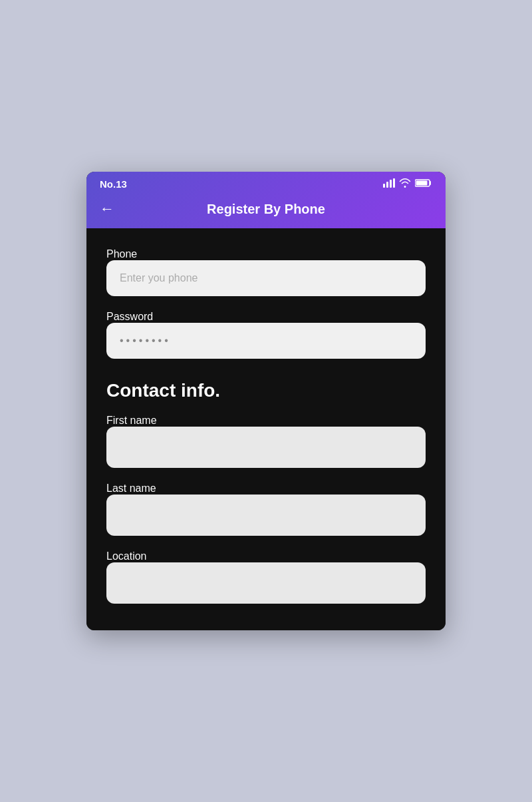  What do you see at coordinates (122, 254) in the screenshot?
I see `phone-label: Phone` at bounding box center [122, 254].